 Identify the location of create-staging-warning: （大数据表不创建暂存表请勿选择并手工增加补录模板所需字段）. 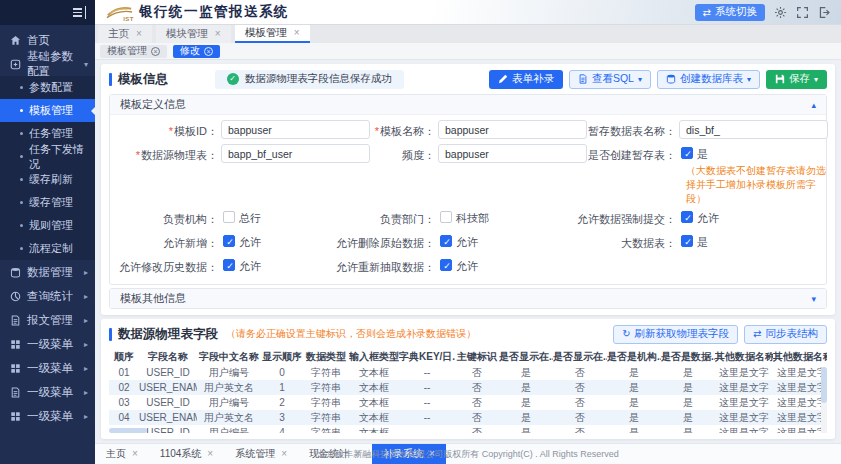
(756, 184).